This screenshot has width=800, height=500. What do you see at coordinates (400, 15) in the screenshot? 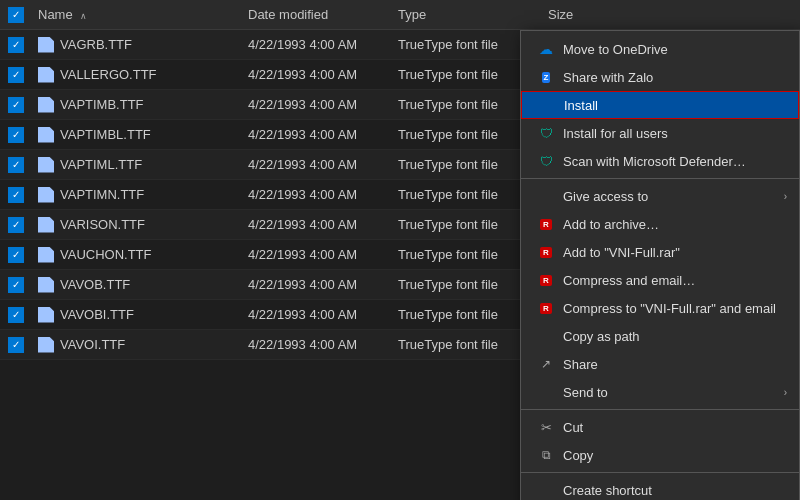
I see `table-header: Name ∧ Date modified Type Size` at bounding box center [400, 15].